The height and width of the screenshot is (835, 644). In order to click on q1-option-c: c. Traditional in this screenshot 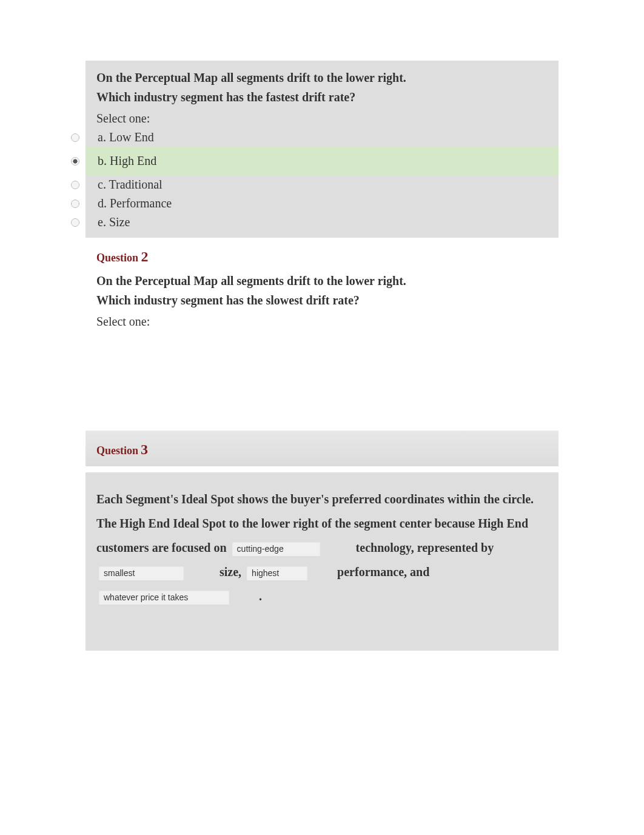, I will do `click(322, 184)`.